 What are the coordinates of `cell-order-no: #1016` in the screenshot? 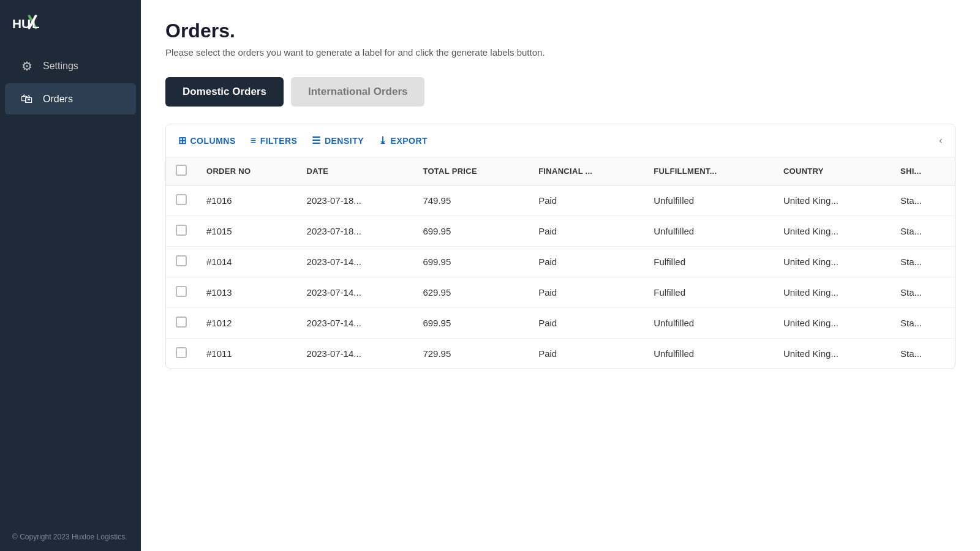 It's located at (247, 201).